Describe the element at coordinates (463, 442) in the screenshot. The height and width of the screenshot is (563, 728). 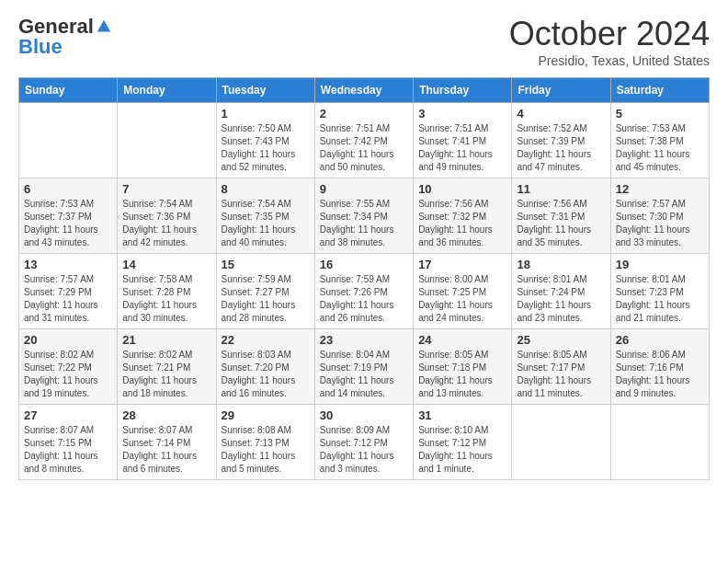
I see `calendar-cell: 31Sunrise: 8:10 AM Sunset: 7:12 PM Dayli…` at that location.